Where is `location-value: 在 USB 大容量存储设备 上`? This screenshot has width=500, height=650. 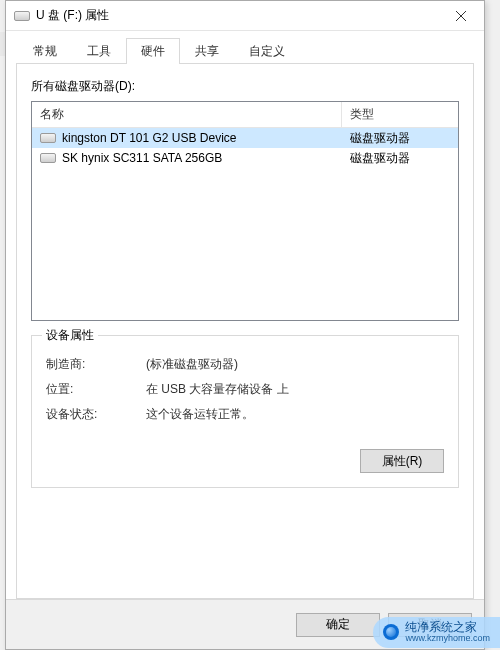 location-value: 在 USB 大容量存储设备 上 is located at coordinates (295, 390).